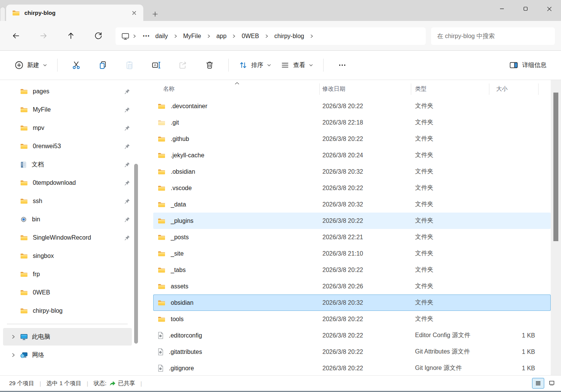 The image size is (561, 392). Describe the element at coordinates (192, 36) in the screenshot. I see `breadcrumb-item: MyFile` at that location.